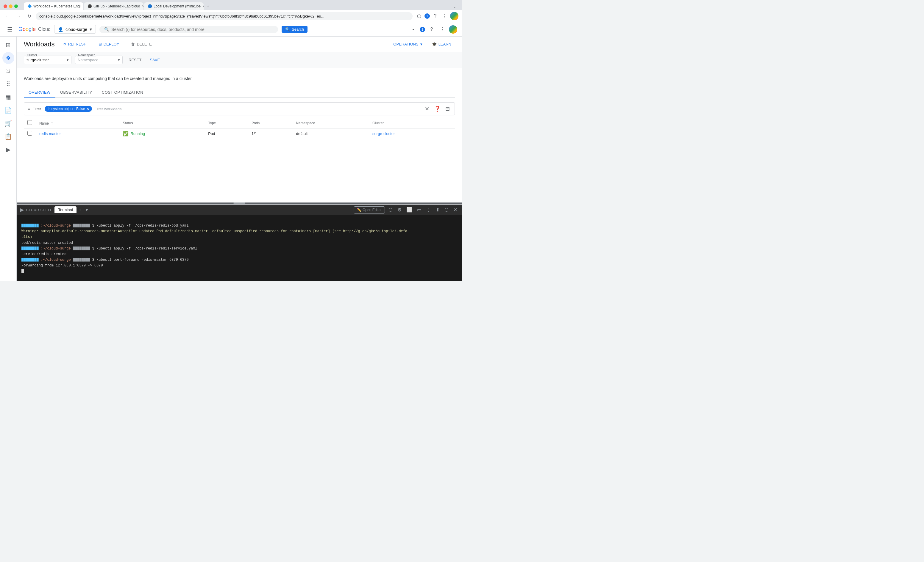  What do you see at coordinates (10, 29) in the screenshot?
I see `hamburger-menu: ☰` at bounding box center [10, 29].